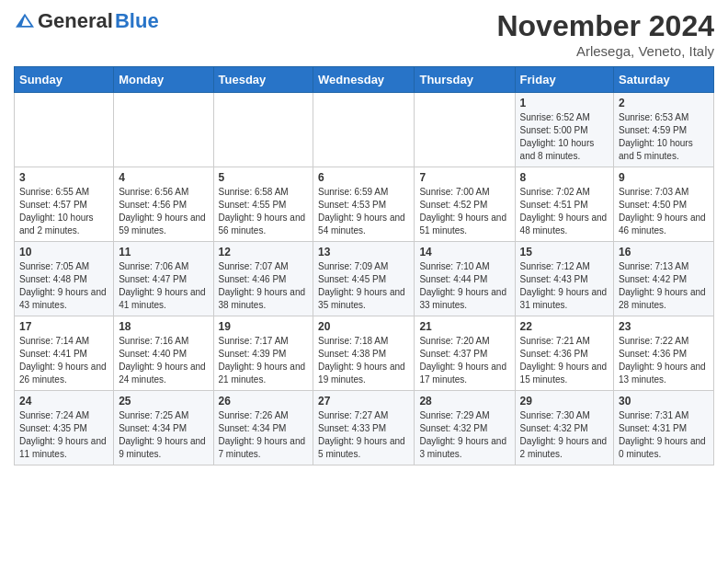  What do you see at coordinates (564, 252) in the screenshot?
I see `day-number: 15` at bounding box center [564, 252].